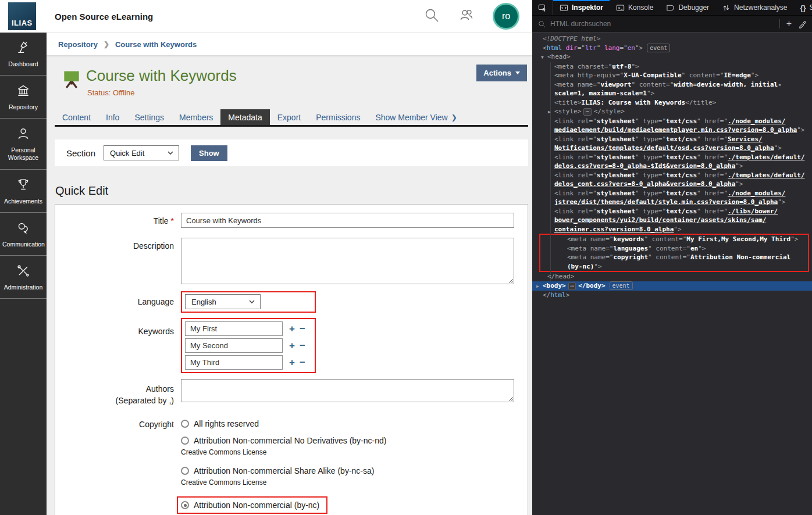  I want to click on sidebar-item-communication: Communication, so click(23, 234).